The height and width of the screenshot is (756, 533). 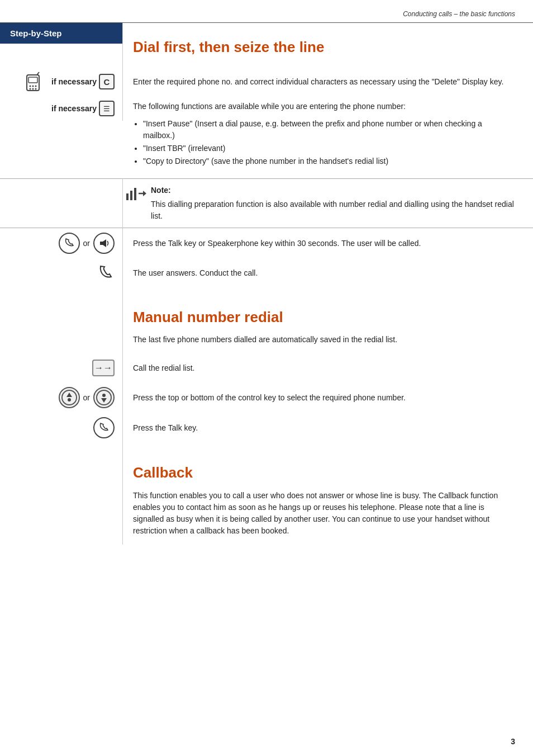 I want to click on header-area: Step-by-Step Dial first, then seize the …, so click(x=266, y=45).